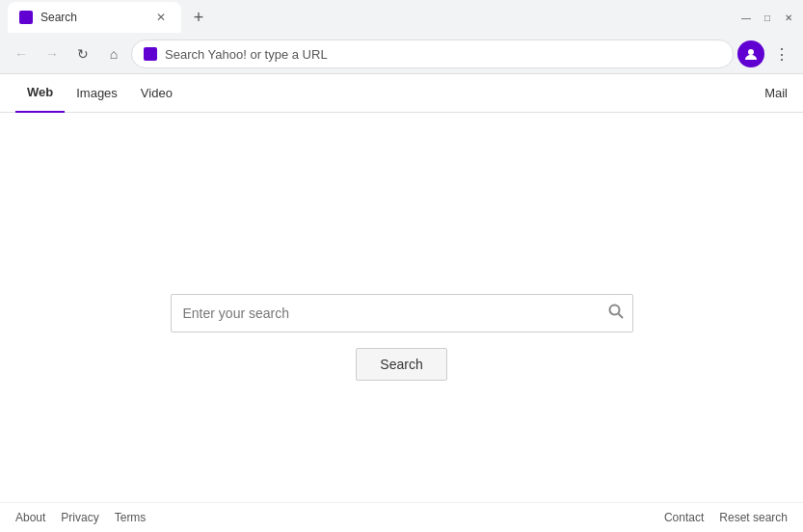 This screenshot has height=532, width=803. Describe the element at coordinates (616, 313) in the screenshot. I see `search-icon-button` at that location.